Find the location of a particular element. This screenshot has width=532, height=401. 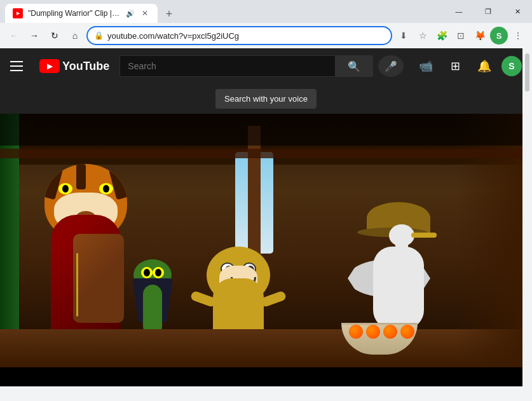

window-controls: — ❐ ✕ is located at coordinates (488, 11).